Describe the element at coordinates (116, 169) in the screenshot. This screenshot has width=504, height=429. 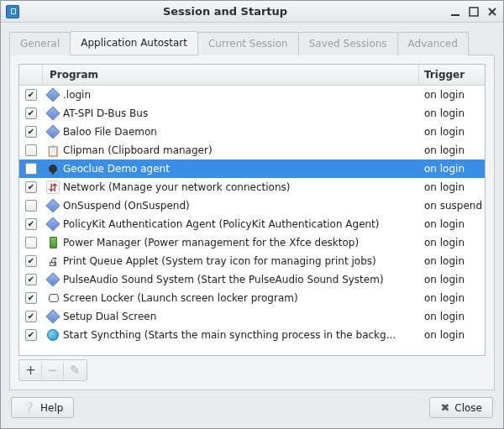
I see `row-program-label: Geoclue Demo agent` at that location.